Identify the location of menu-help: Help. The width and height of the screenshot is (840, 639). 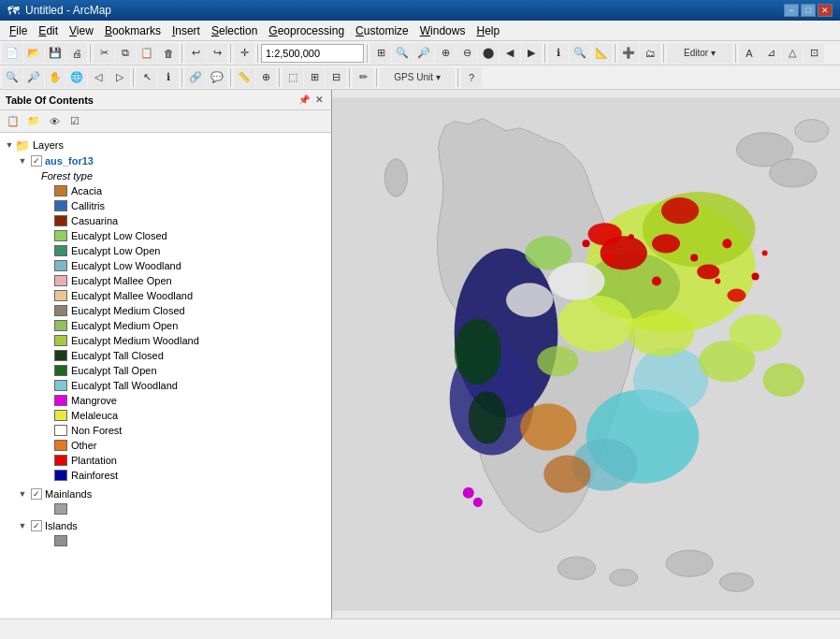
(488, 31).